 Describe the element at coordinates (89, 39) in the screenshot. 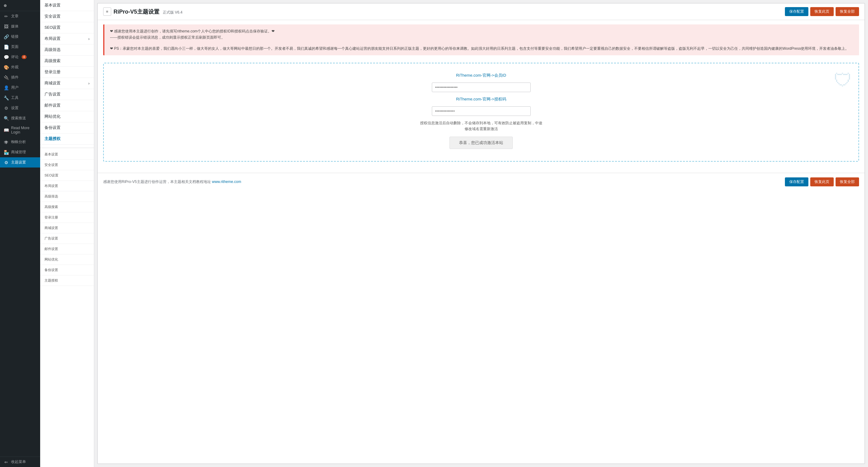

I see `arrow-right-icon: ›` at that location.